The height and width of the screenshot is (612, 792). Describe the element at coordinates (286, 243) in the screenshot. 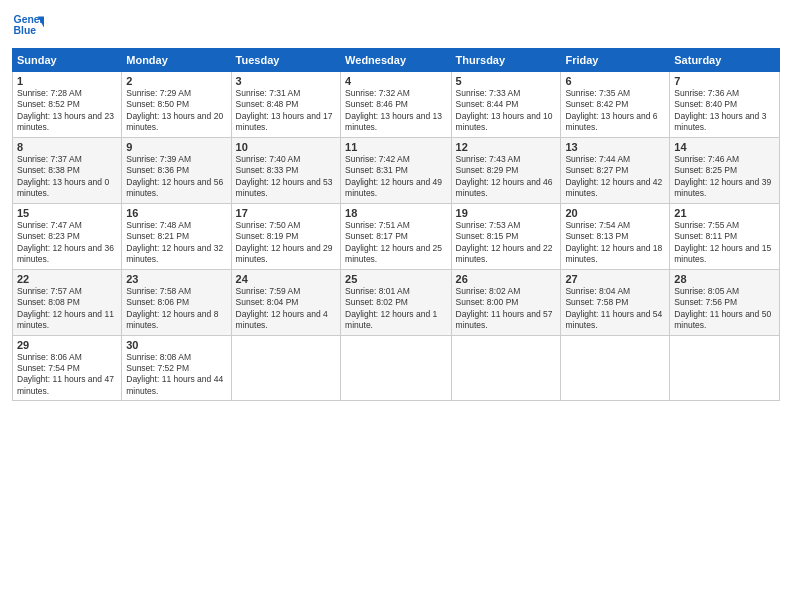

I see `day-info: Sunrise: 7:50 AMSunset: 8:19 PMDaylight:…` at that location.